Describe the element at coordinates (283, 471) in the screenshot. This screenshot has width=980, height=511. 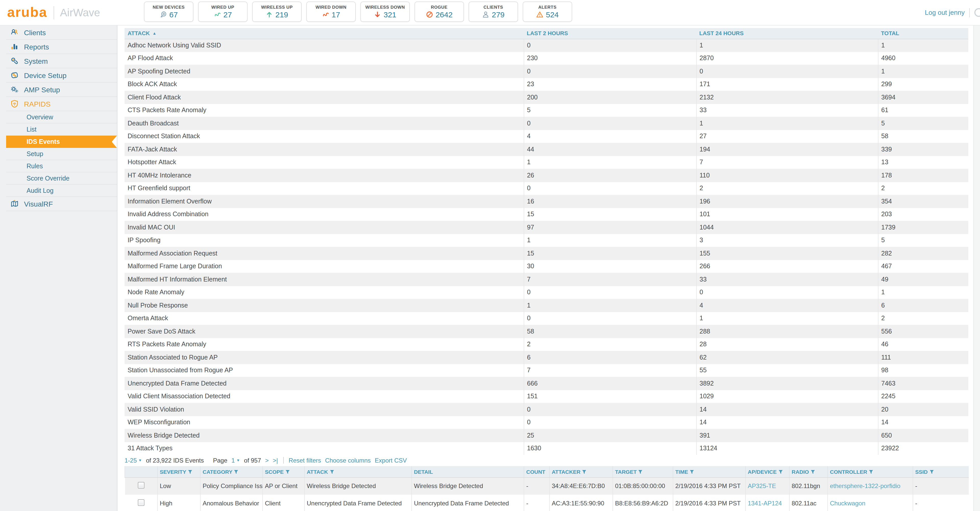
I see `events-column-header: SCOPE` at that location.